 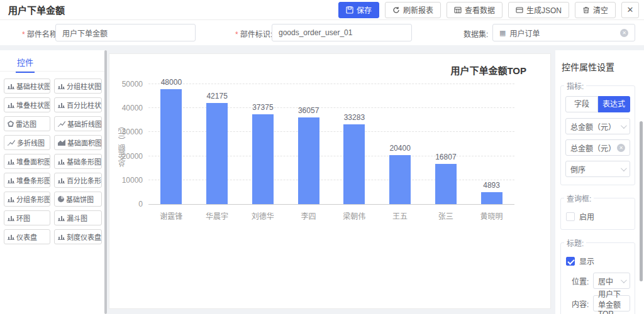 I want to click on top-bar: 用户下单金额 保存 刷新报表 查看数据 生成JSON 清空, so click(x=322, y=10).